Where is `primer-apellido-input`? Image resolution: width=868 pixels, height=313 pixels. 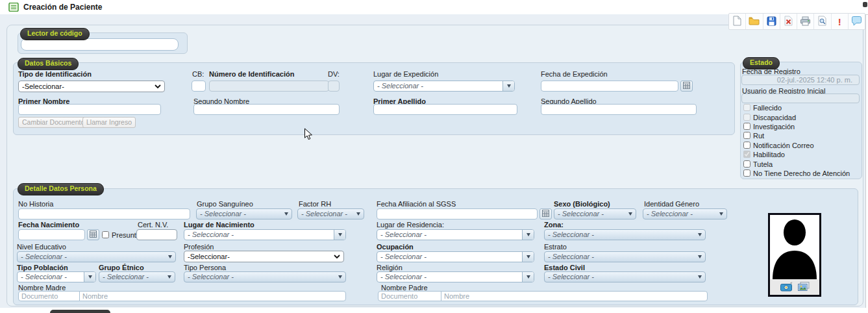 primer-apellido-input is located at coordinates (445, 109).